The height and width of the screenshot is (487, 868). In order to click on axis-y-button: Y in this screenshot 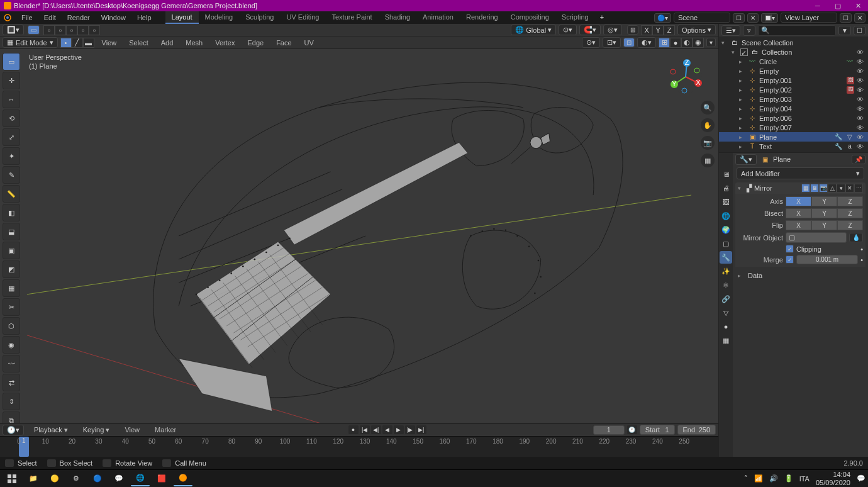, I will do `click(658, 30)`.